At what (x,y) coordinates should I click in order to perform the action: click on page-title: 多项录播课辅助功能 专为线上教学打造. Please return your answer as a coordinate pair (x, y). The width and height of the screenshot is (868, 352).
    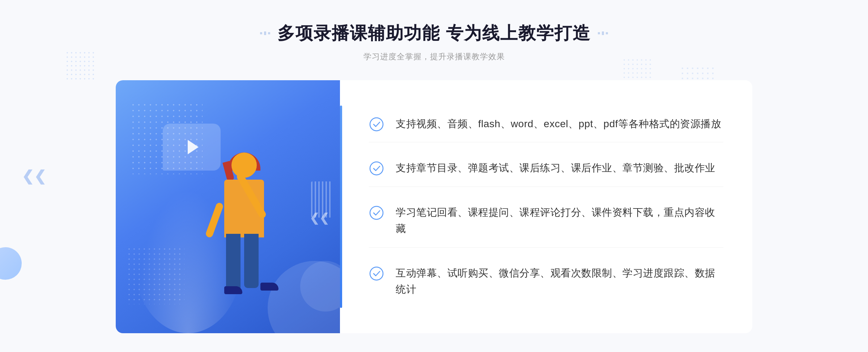
    Looking at the image, I should click on (434, 33).